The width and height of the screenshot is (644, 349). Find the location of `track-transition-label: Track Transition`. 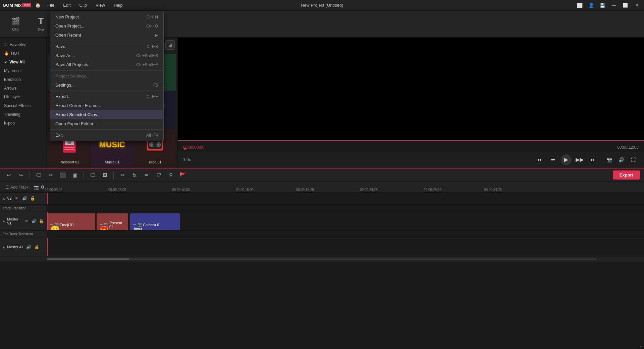

track-transition-label: Track Transition is located at coordinates (23, 208).